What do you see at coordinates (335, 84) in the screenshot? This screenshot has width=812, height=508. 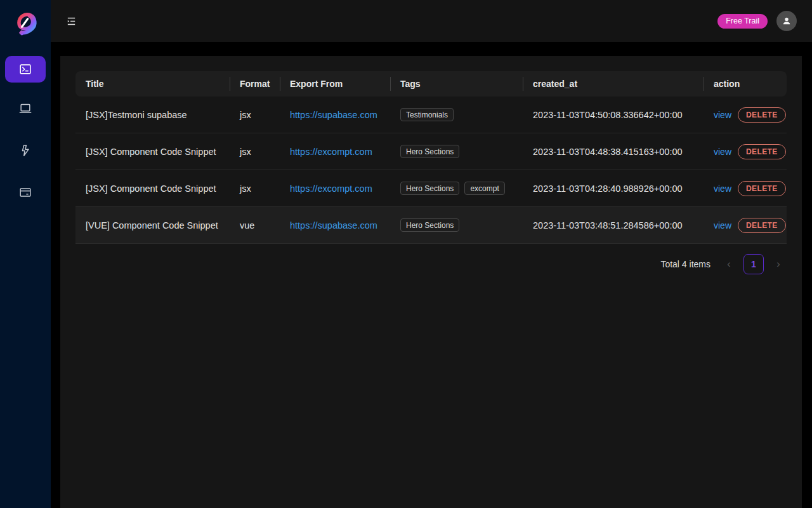 I see `column-header-export-from: Export From` at bounding box center [335, 84].